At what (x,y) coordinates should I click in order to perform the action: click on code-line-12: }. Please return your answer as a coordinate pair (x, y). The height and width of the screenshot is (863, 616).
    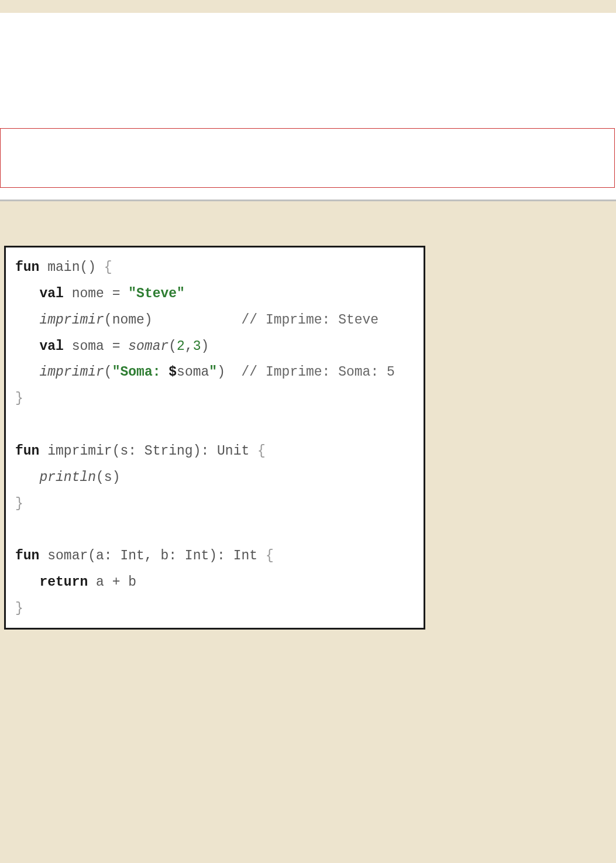
    Looking at the image, I should click on (19, 608).